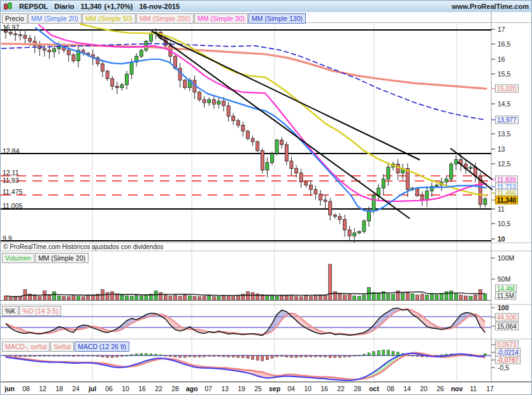 The height and width of the screenshot is (395, 532). Describe the element at coordinates (440, 389) in the screenshot. I see `time-axis-label: 26` at that location.